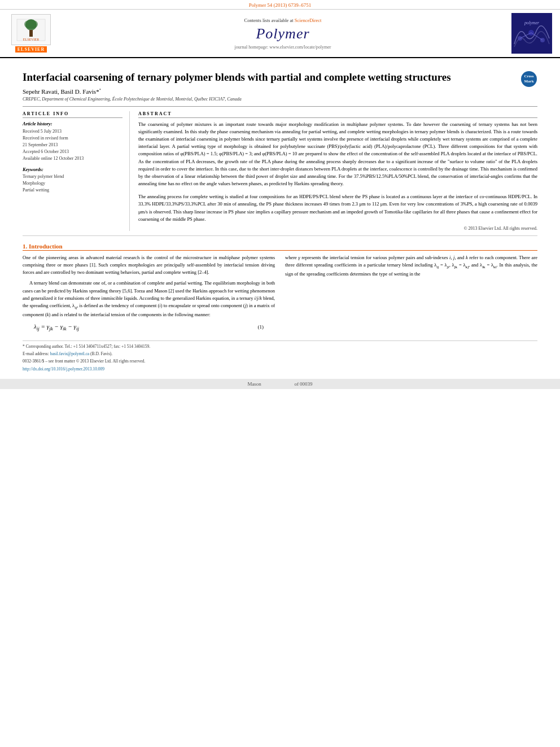  What do you see at coordinates (280, 34) in the screenshot?
I see `journal-header: ELSEVIER ELSEVIER Contents lists availab…` at bounding box center [280, 34].